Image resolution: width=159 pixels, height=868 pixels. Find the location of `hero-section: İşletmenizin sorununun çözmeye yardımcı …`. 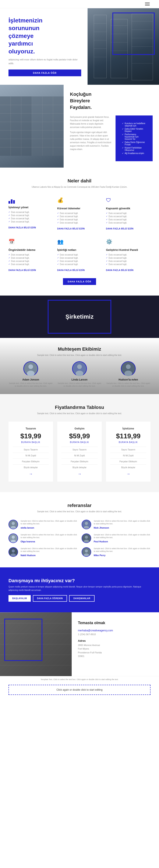

hero-section: İşletmenizin sorununun çözmeye yardımcı … is located at coordinates (80, 46).